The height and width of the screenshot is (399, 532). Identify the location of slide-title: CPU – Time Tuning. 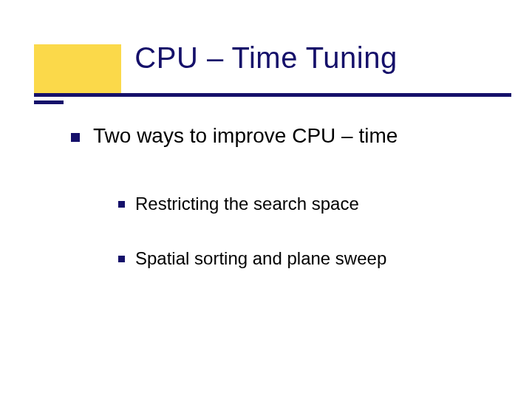
(266, 58).